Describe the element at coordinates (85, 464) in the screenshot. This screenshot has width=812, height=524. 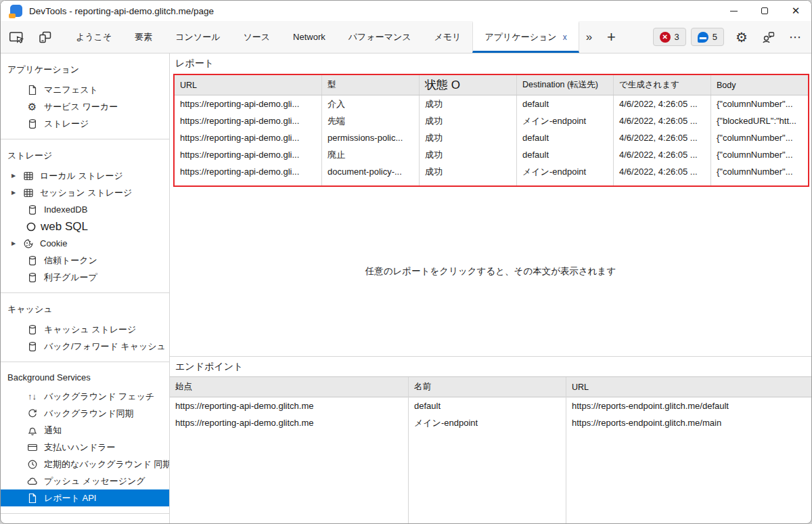
I see `sidebar-item-periodic-background-sync: 定期的なバックグラウンド 同期` at that location.